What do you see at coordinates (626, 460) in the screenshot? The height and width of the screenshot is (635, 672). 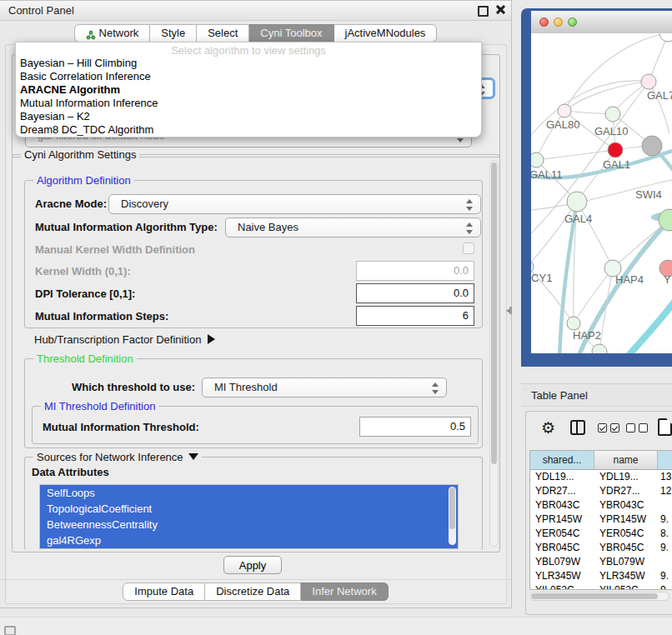 I see `column-header-name: name` at bounding box center [626, 460].